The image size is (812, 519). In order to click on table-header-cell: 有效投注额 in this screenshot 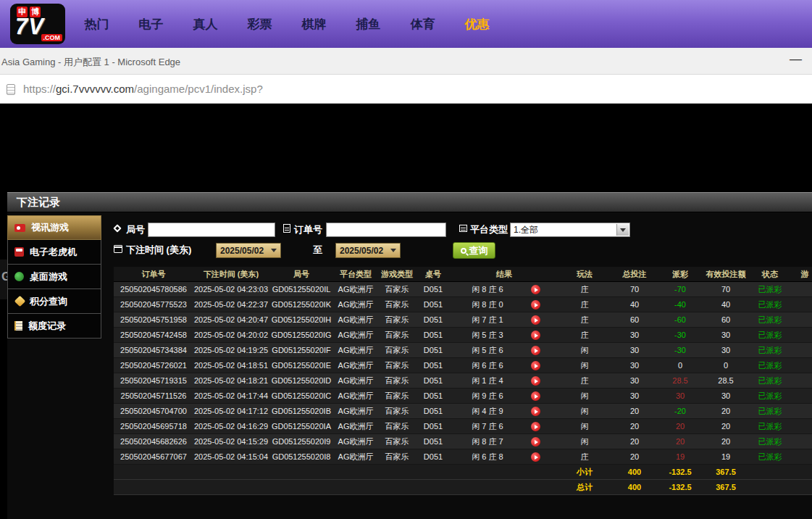, I will do `click(726, 274)`.